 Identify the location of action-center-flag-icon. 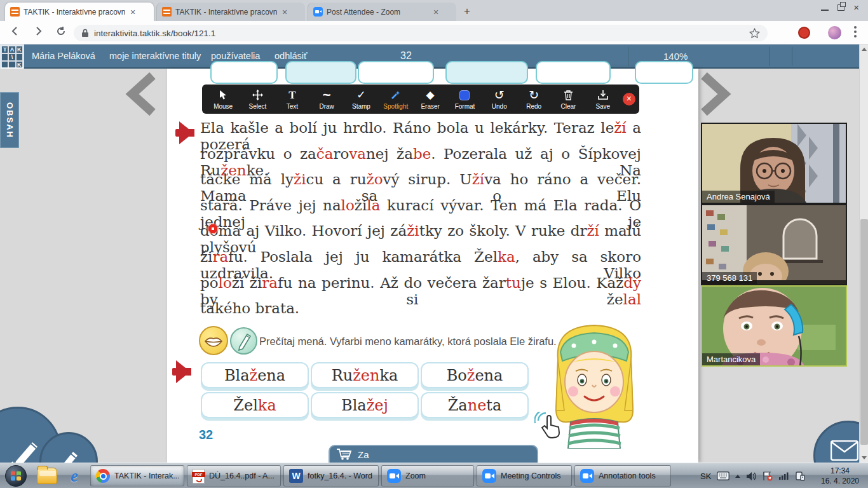
(768, 477).